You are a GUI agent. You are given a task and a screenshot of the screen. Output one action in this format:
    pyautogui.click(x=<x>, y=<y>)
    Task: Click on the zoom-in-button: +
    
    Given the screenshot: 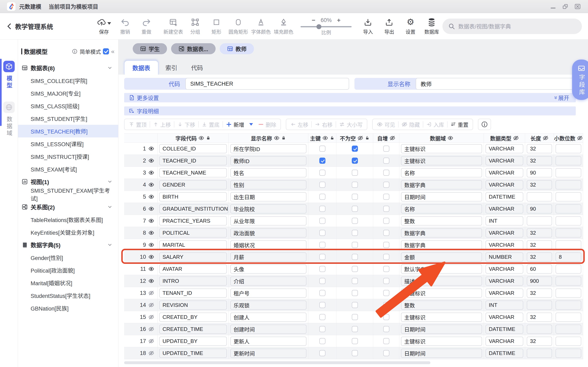 What is the action you would take?
    pyautogui.click(x=339, y=20)
    